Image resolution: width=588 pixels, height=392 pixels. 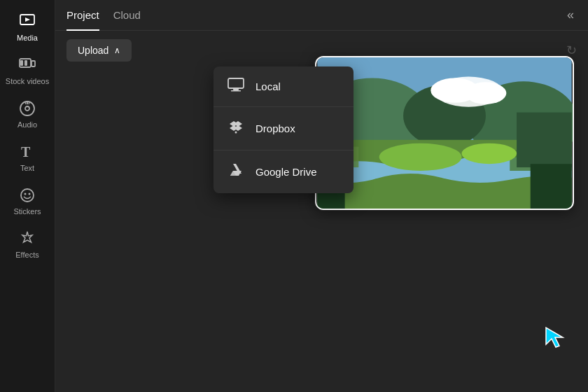 What do you see at coordinates (284, 87) in the screenshot?
I see `dropdown-item-local: Local` at bounding box center [284, 87].